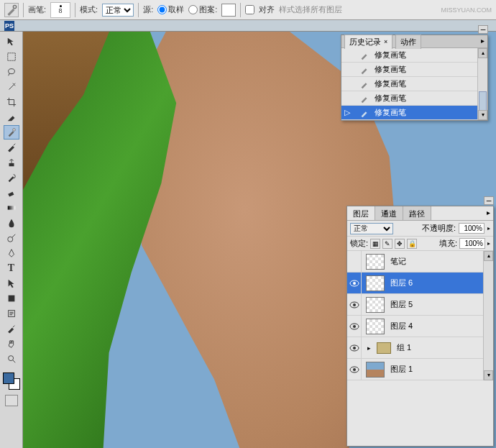 The width and height of the screenshot is (496, 448). Describe the element at coordinates (390, 213) in the screenshot. I see `tab-channels: 通道` at that location.